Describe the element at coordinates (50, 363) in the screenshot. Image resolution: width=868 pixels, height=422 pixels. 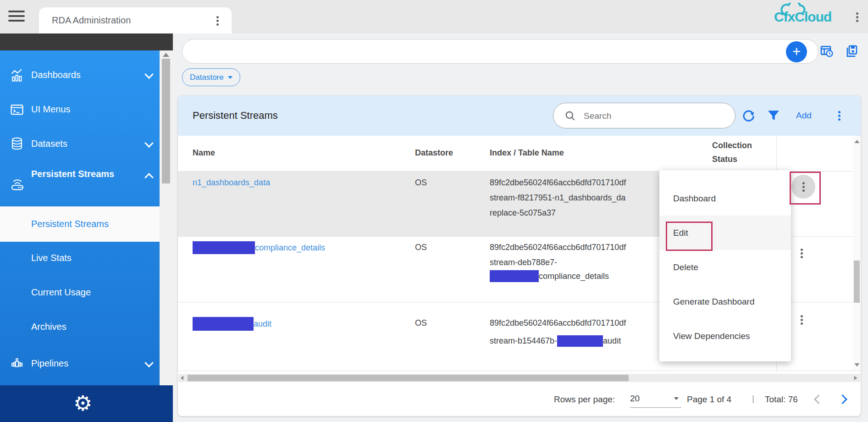
I see `sidebar-item-label: Pipelines` at that location.